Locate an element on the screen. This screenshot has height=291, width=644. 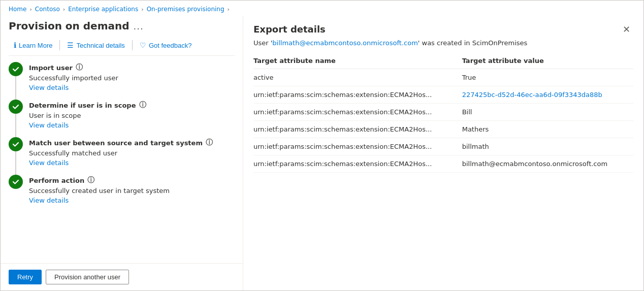
step-perform-action: Perform action ⓘ Successfully created us… is located at coordinates (122, 189).